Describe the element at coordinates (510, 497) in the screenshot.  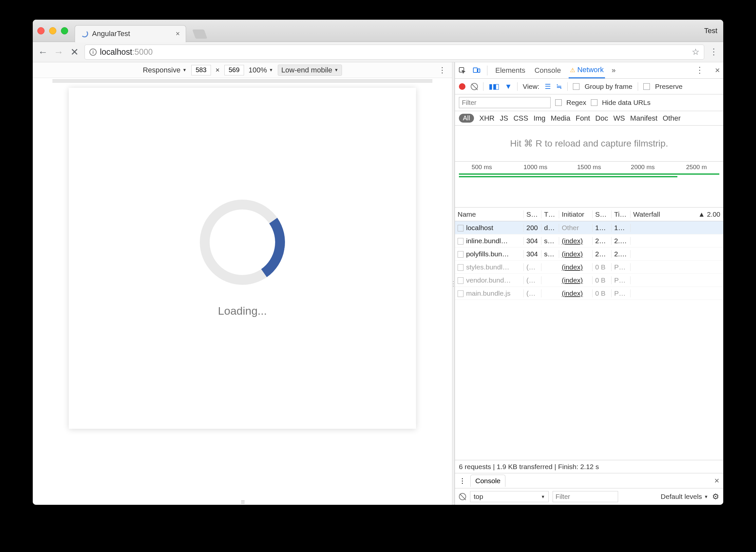
I see `context-select: top▼` at that location.